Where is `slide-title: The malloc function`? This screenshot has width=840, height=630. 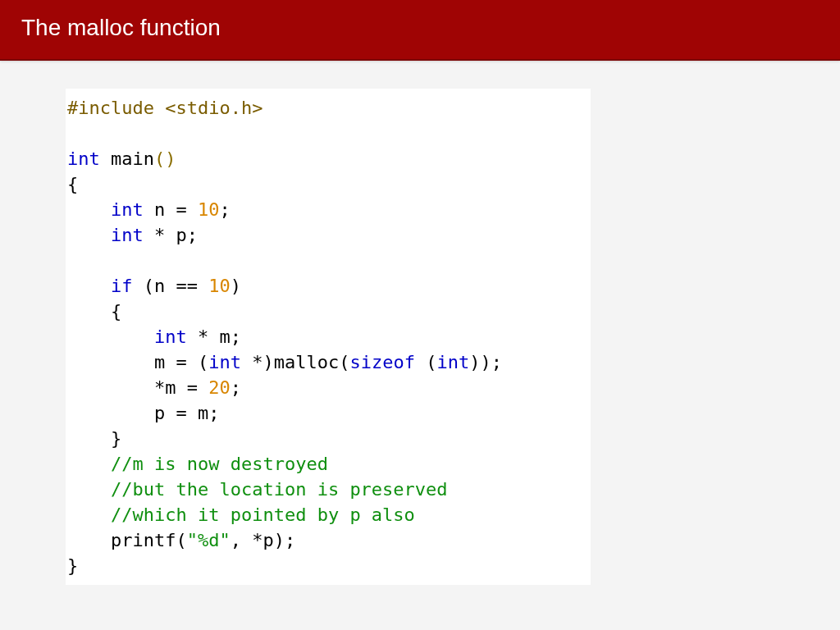 slide-title: The malloc function is located at coordinates (121, 28).